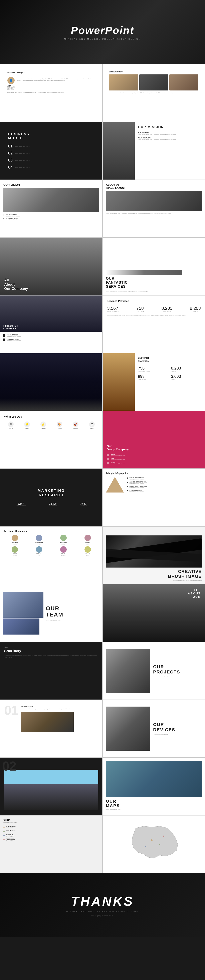 This screenshot has height=980, width=205. What do you see at coordinates (154, 382) in the screenshot?
I see `slide-customer-stats: CustomerStatistics 758 HAPPY CUSTOMERS 8…` at bounding box center [154, 382].